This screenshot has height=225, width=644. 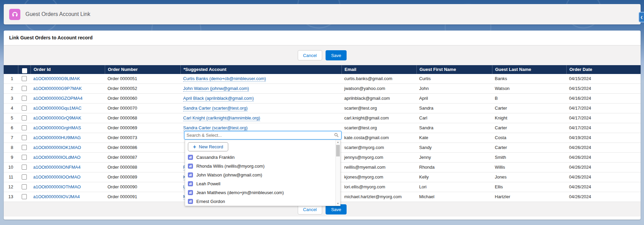 I want to click on scrollbar-thumb, so click(x=338, y=151).